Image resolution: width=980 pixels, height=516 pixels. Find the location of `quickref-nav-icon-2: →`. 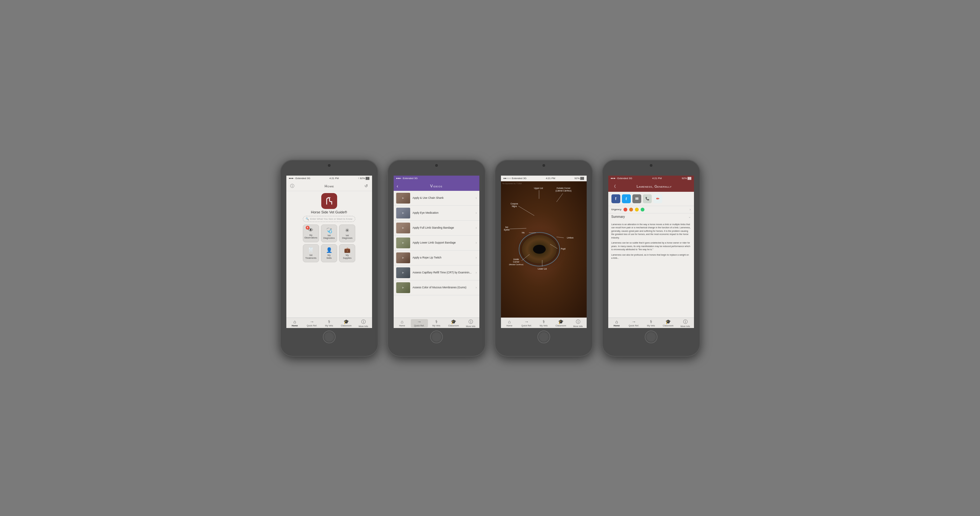

quickref-nav-icon-2: → is located at coordinates (419, 322).